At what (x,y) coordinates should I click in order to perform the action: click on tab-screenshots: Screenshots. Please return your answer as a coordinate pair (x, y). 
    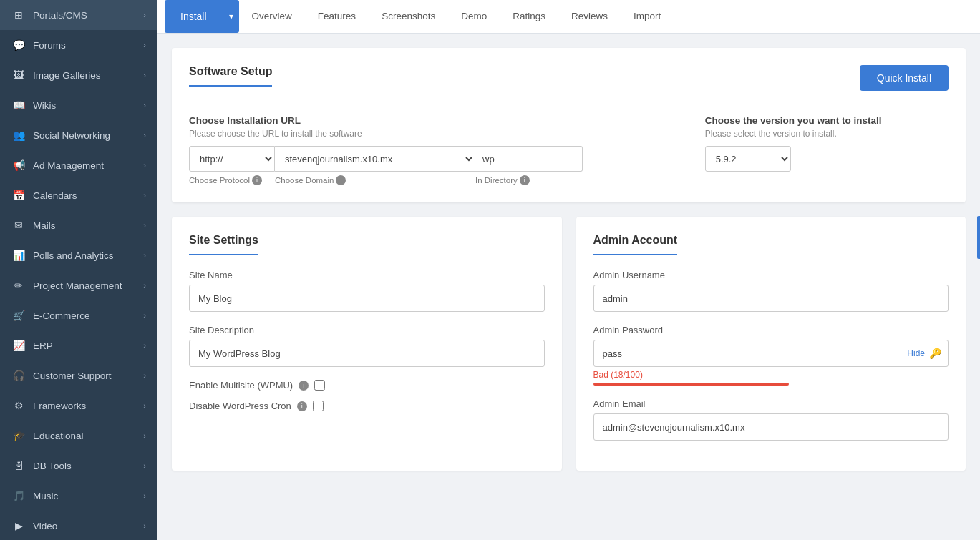
    Looking at the image, I should click on (408, 17).